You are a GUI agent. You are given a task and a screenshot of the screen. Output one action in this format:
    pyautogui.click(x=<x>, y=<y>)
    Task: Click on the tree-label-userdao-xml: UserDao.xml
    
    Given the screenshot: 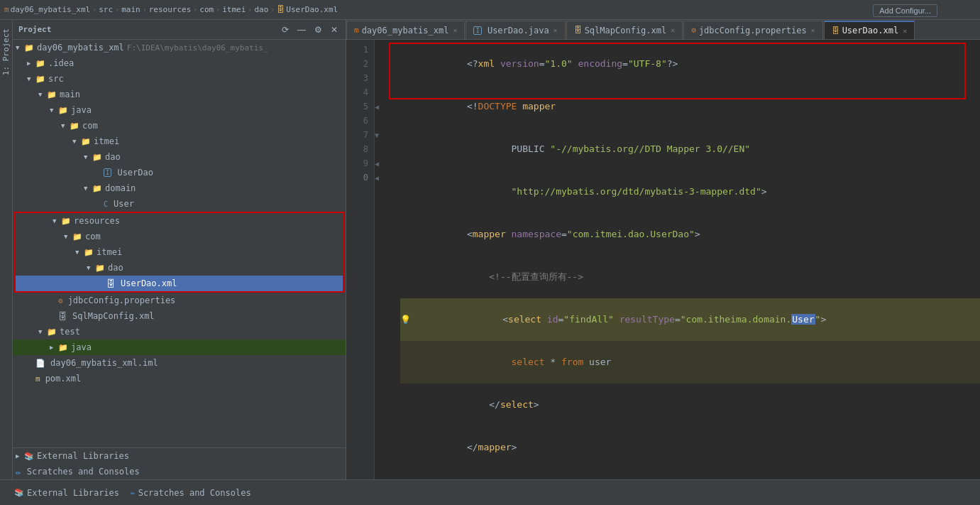 What is the action you would take?
    pyautogui.click(x=149, y=283)
    